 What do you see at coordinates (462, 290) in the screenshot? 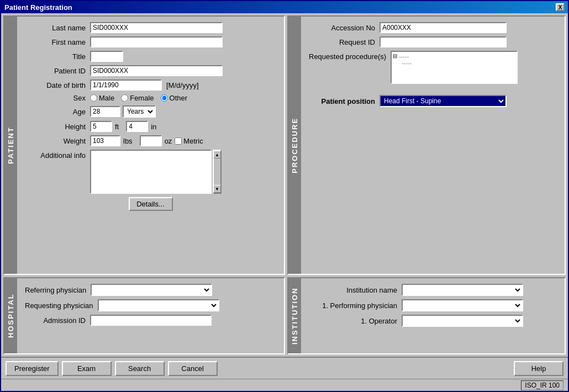
I see `institution-name-select` at bounding box center [462, 290].